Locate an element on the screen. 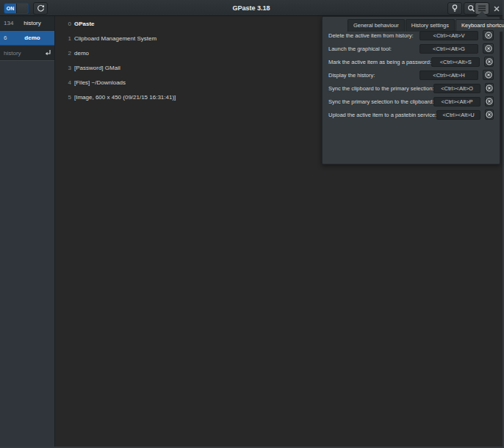 The width and height of the screenshot is (504, 448). history-count: 6 is located at coordinates (7, 38).